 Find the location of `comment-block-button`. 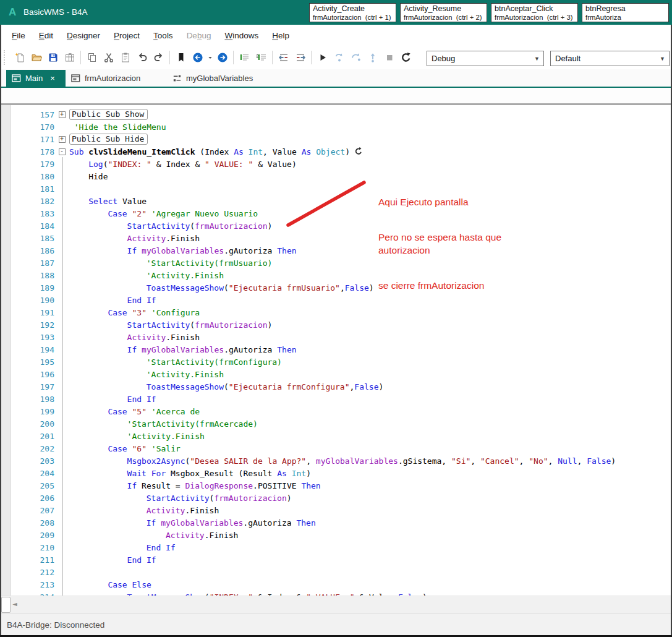

comment-block-button is located at coordinates (245, 58).